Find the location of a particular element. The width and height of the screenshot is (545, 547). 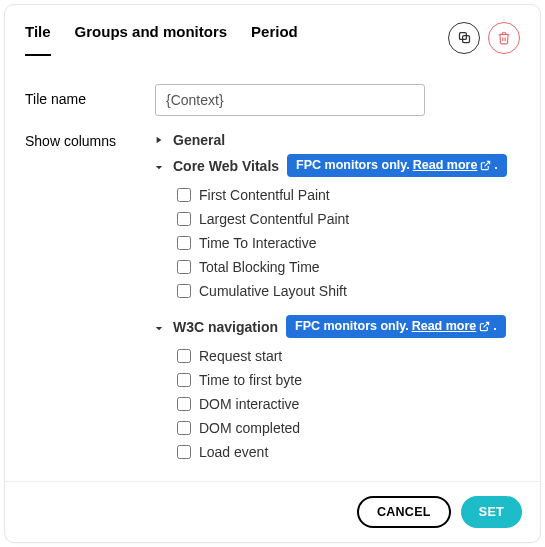

list-item: Load event is located at coordinates (338, 452).